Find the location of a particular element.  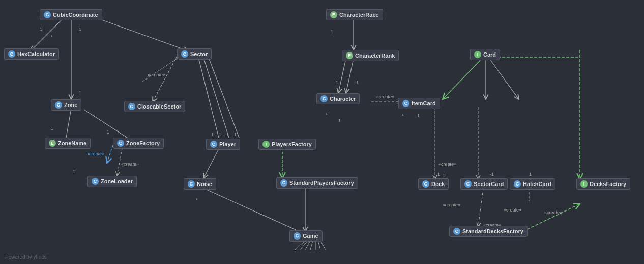

label-standard-decks-factory: StandardDecksFactory is located at coordinates (493, 231).